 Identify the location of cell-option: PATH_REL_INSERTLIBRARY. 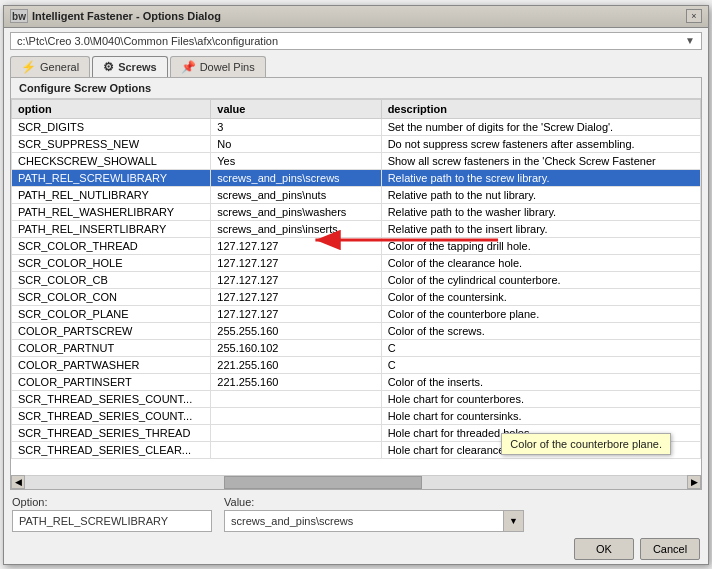
(112, 228).